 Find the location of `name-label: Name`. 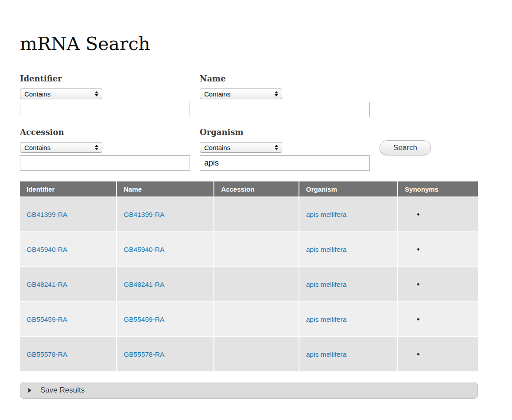

name-label: Name is located at coordinates (285, 79).